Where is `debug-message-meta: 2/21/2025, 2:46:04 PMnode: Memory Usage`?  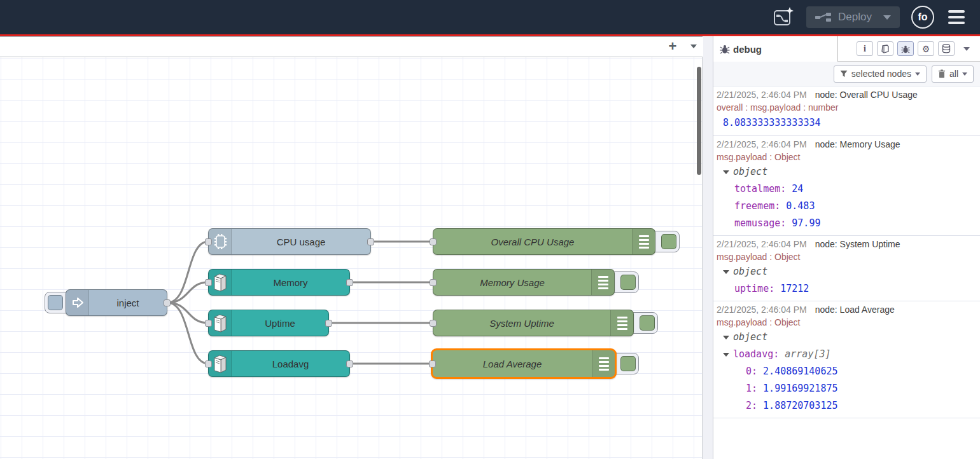
debug-message-meta: 2/21/2025, 2:46:04 PMnode: Memory Usage is located at coordinates (846, 144).